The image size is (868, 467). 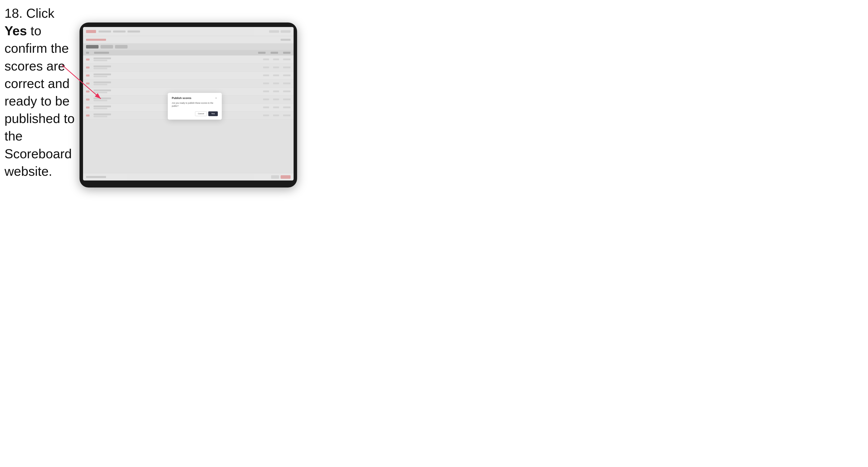 What do you see at coordinates (182, 98) in the screenshot?
I see `modal-title: Publish scores` at bounding box center [182, 98].